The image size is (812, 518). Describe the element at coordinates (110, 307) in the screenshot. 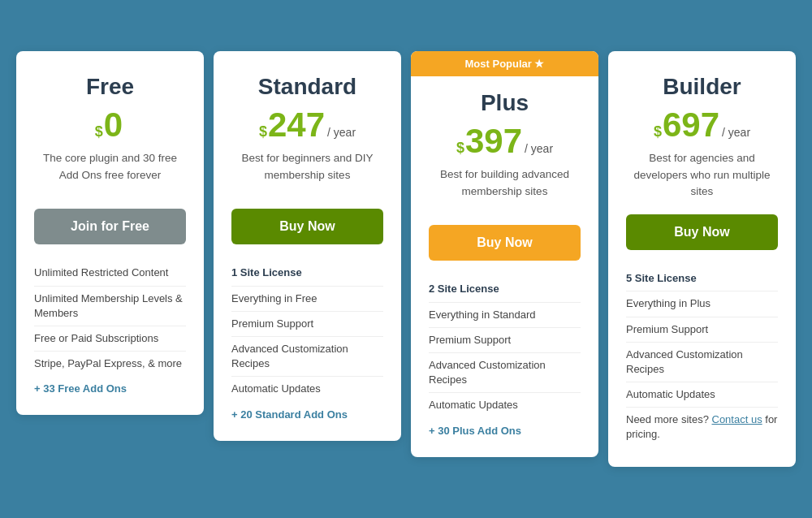

I see `feature-item: Unlimited Membership Levels & Members` at that location.